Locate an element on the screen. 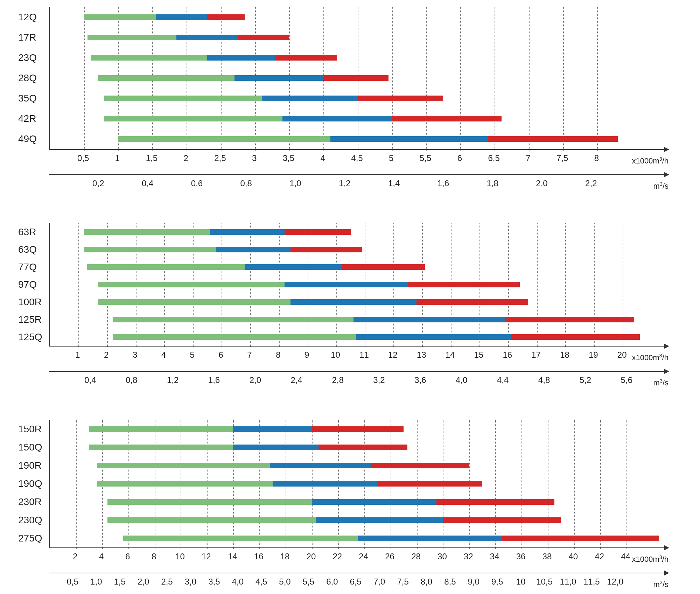  row-label: 17R is located at coordinates (30, 37).